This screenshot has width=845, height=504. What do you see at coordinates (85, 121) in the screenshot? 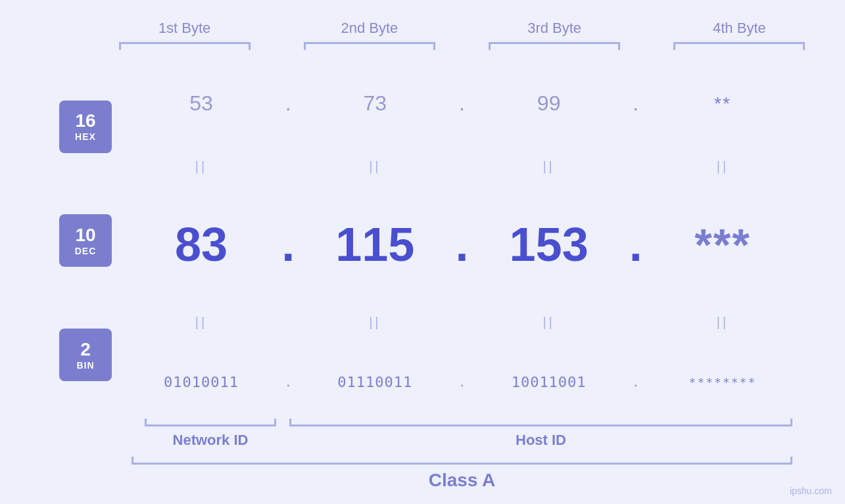
I see `hex-badge-number: 16` at bounding box center [85, 121].